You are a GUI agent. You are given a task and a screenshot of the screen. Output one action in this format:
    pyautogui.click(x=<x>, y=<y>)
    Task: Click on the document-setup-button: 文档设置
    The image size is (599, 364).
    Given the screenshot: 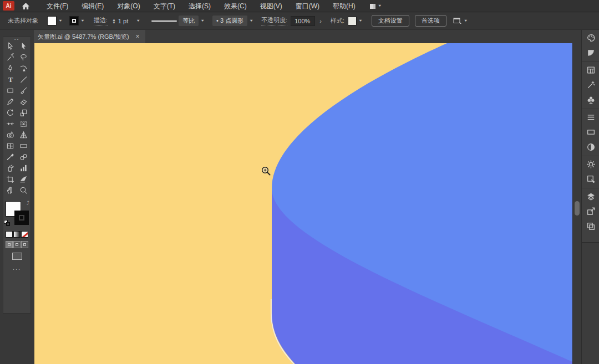 What is the action you would take?
    pyautogui.click(x=390, y=21)
    